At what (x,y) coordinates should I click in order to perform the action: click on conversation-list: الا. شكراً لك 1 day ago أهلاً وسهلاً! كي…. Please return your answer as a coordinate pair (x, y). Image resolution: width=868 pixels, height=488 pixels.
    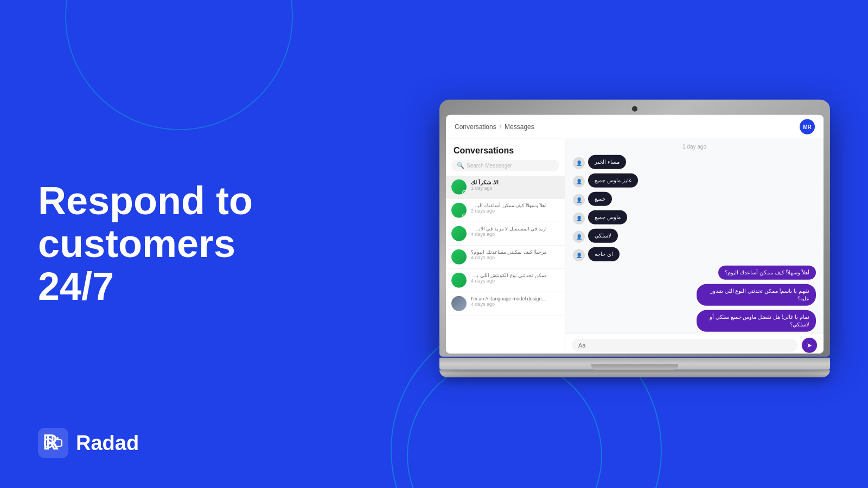
    Looking at the image, I should click on (506, 246).